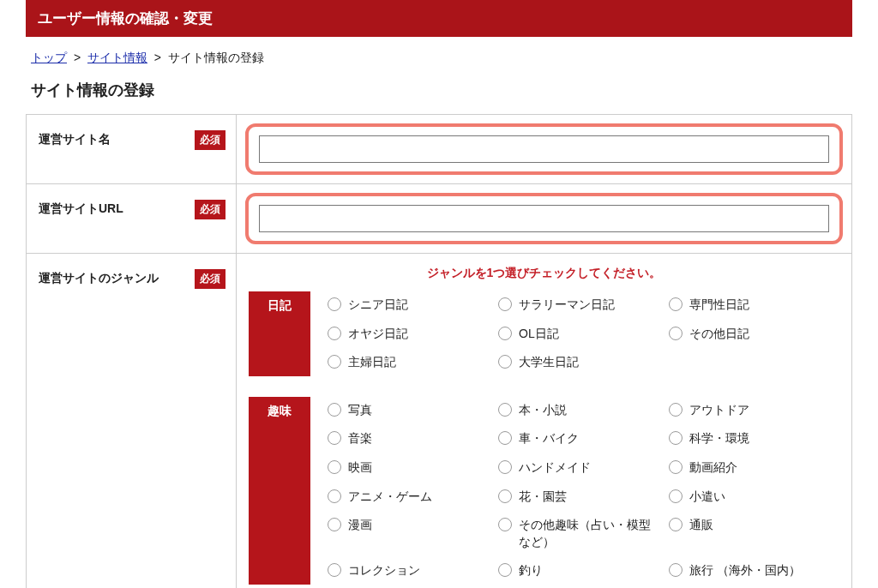 The width and height of the screenshot is (878, 588). I want to click on genre-option: OL日記, so click(580, 334).